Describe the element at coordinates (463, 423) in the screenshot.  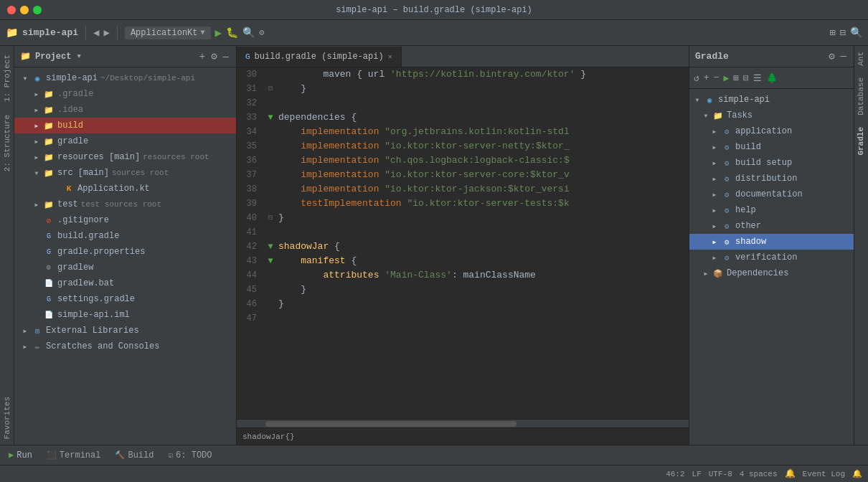
I see `horizontal-scrollbar` at that location.